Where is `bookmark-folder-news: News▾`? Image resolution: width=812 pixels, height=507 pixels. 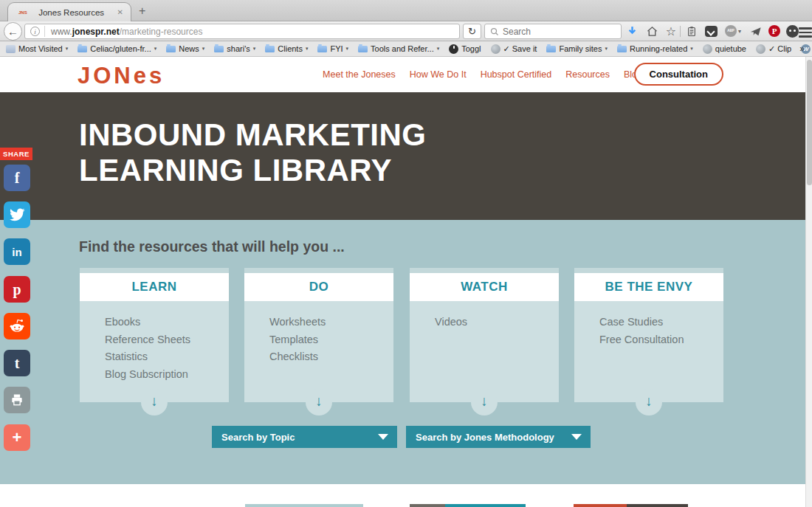
bookmark-folder-news: News▾ is located at coordinates (185, 49).